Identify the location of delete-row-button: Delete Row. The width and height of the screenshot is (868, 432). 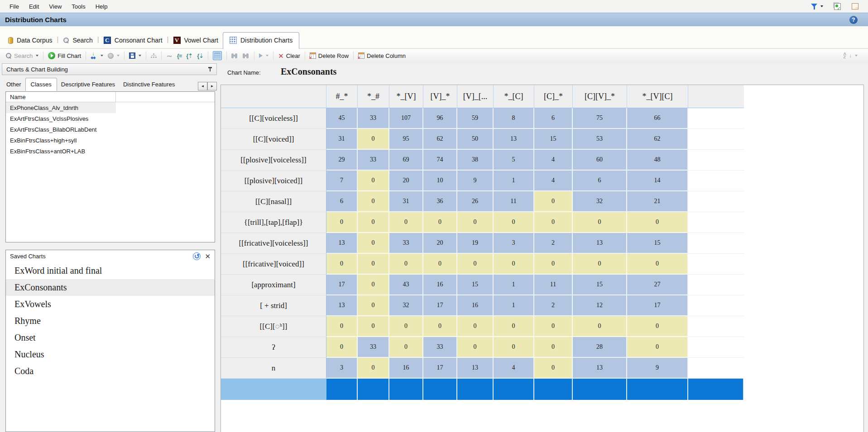
(329, 56).